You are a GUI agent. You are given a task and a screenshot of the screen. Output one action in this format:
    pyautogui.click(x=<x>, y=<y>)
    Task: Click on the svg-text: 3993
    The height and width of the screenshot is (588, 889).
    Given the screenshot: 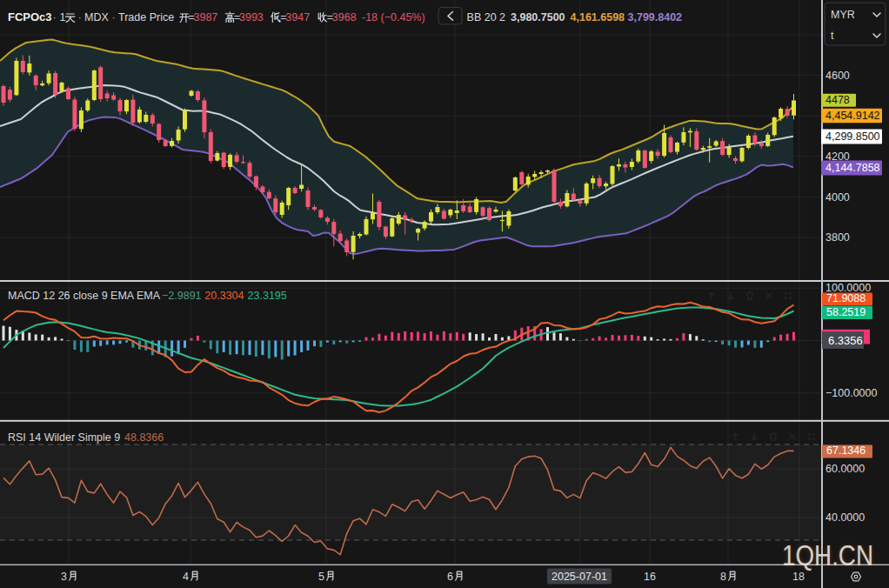 What is the action you would take?
    pyautogui.click(x=251, y=17)
    